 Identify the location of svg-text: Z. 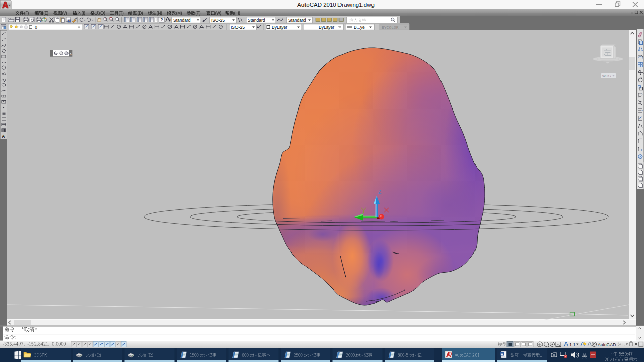
(380, 192).